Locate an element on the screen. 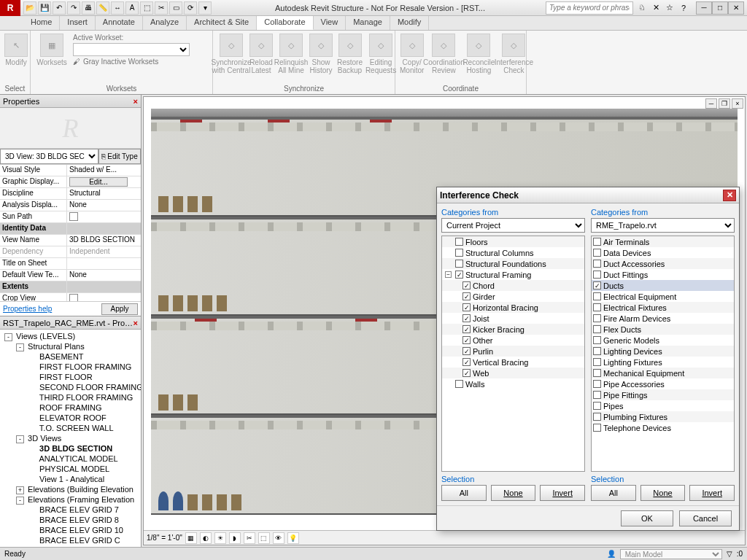 The height and width of the screenshot is (560, 747). category-item: ✓Horizontal Bracing is located at coordinates (514, 308).